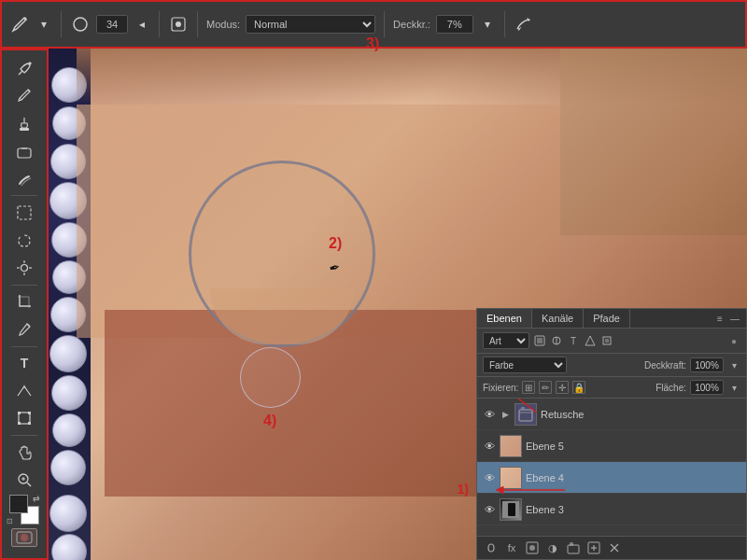  I want to click on type-tool: T, so click(24, 364).